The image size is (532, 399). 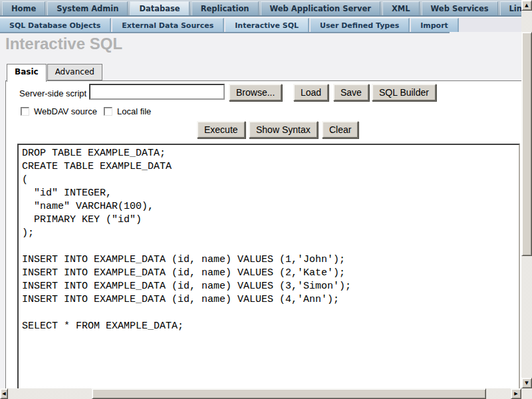 I want to click on primary-nav-tab-label: XML, so click(x=401, y=9).